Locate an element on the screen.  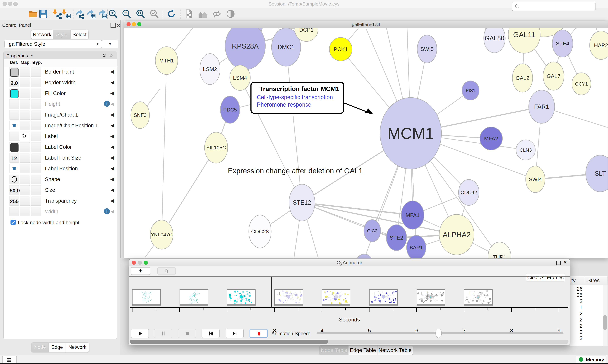
search-input is located at coordinates (554, 6).